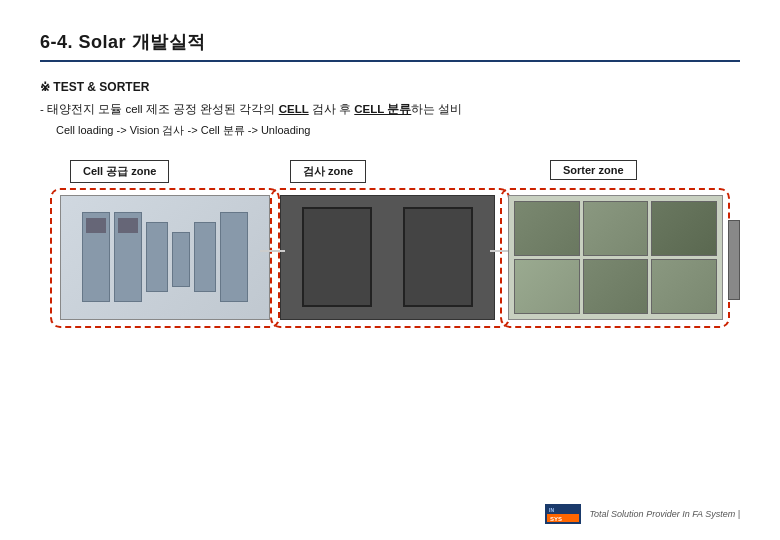 The width and height of the screenshot is (780, 540). What do you see at coordinates (382, 109) in the screenshot?
I see `cell-sort-highlight: CELL 분류` at bounding box center [382, 109].